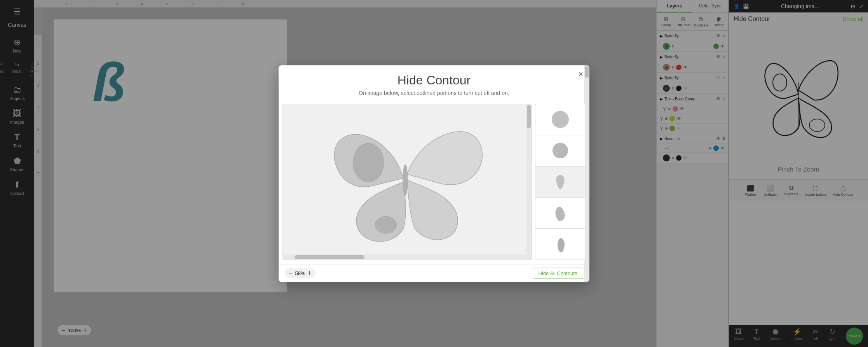  I want to click on butterfly-canvas-svg, so click(407, 182).